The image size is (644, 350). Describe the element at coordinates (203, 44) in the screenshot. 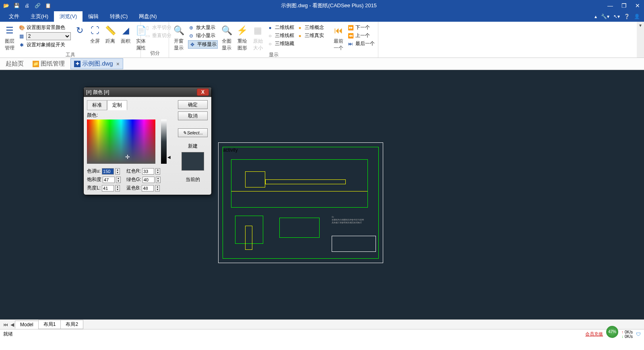

I see `pan-button: ✥平移显示` at that location.